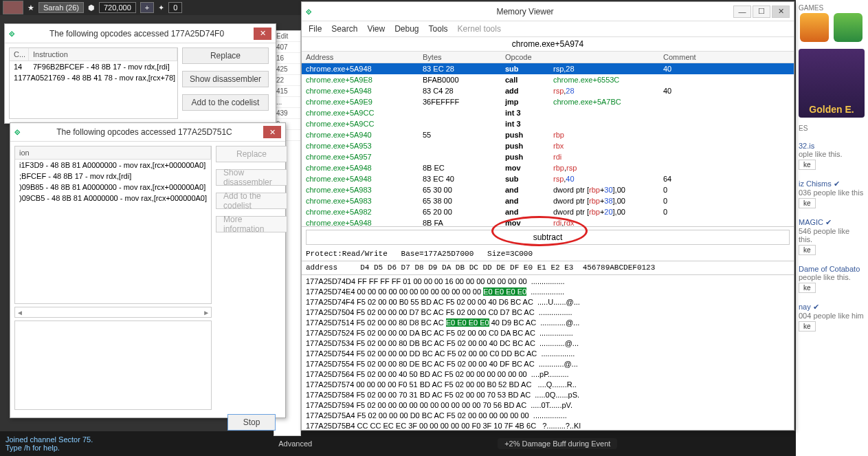 The width and height of the screenshot is (868, 456). What do you see at coordinates (548, 395) in the screenshot?
I see `hex-row: 177A25D7584 F5 02 00 00 70 31 BD AC F5 0…` at bounding box center [548, 395].